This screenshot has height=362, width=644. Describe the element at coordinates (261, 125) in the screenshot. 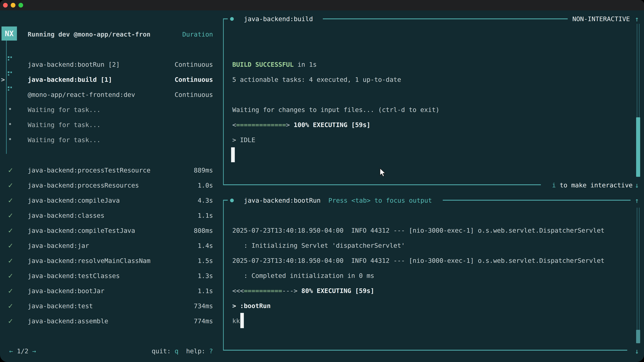

I see `progress-fill: =============` at that location.